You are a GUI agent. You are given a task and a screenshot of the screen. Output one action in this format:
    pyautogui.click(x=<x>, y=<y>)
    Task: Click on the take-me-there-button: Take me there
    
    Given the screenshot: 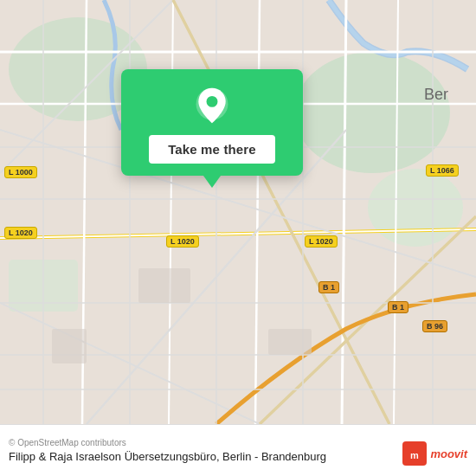 What is the action you would take?
    pyautogui.click(x=212, y=149)
    